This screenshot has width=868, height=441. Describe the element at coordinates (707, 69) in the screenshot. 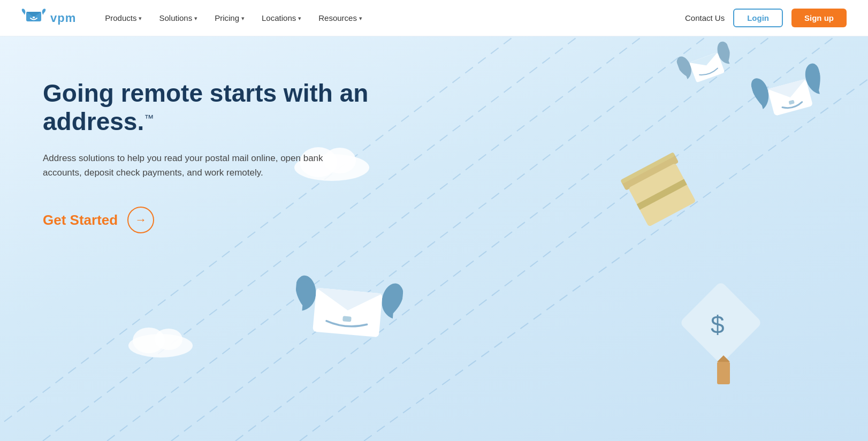

I see `envelope-small-top-corner` at that location.